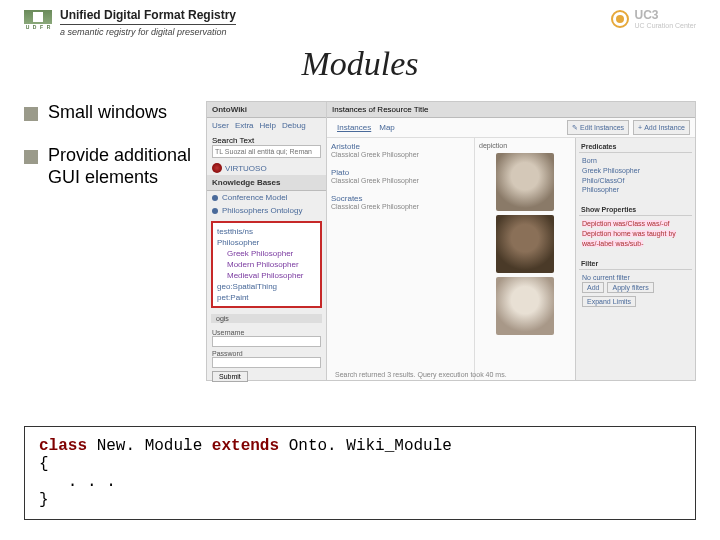 The height and width of the screenshot is (540, 720). Describe the element at coordinates (266, 140) in the screenshot. I see `search-label: Search Text` at that location.